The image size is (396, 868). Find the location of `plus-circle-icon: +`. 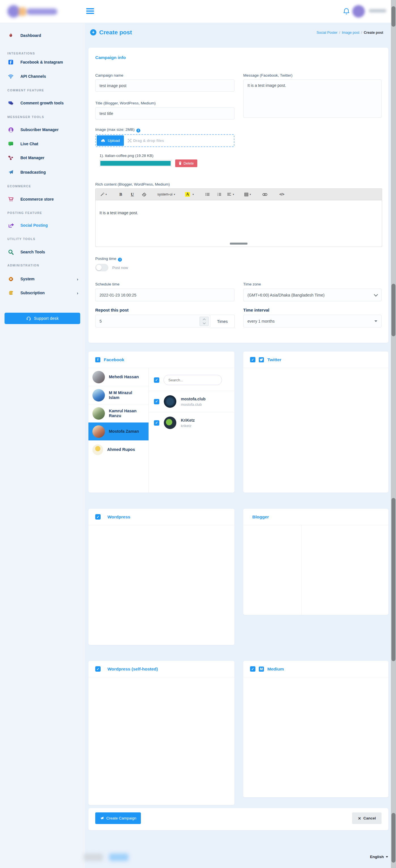

plus-circle-icon: + is located at coordinates (93, 32).